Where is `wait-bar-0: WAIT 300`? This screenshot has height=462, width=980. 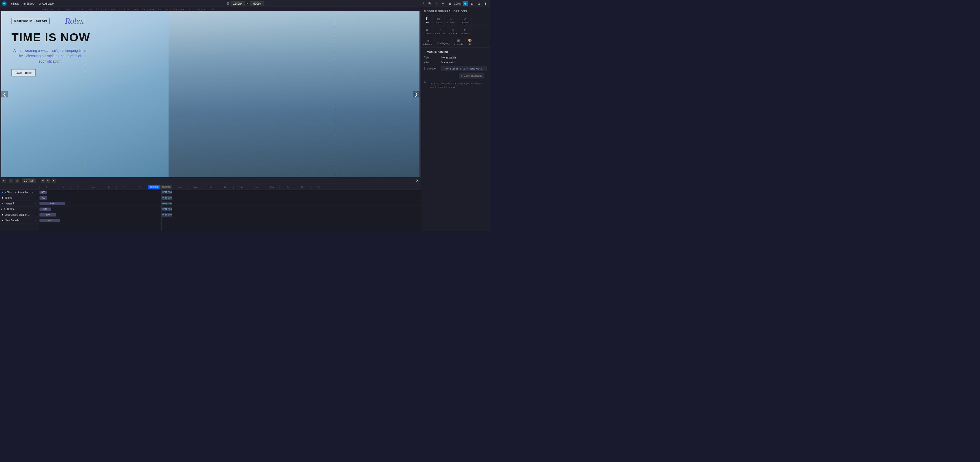
wait-bar-0: WAIT 300 is located at coordinates (167, 193).